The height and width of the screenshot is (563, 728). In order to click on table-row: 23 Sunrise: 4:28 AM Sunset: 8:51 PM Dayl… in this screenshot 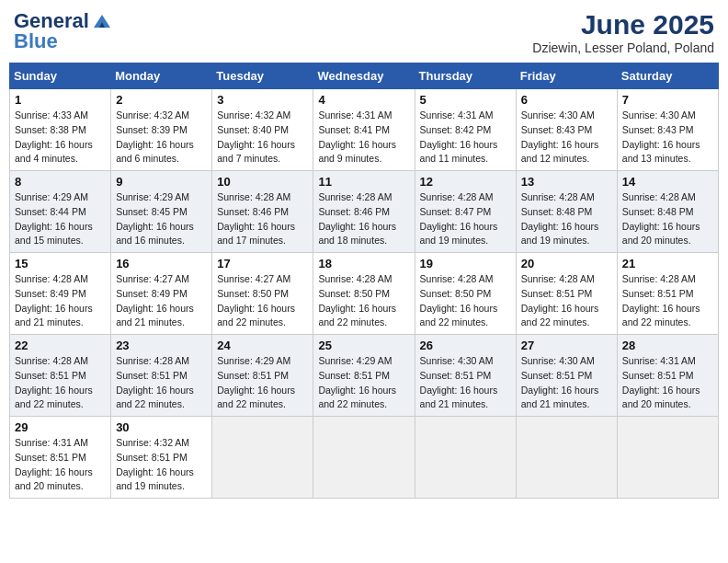, I will do `click(162, 375)`.